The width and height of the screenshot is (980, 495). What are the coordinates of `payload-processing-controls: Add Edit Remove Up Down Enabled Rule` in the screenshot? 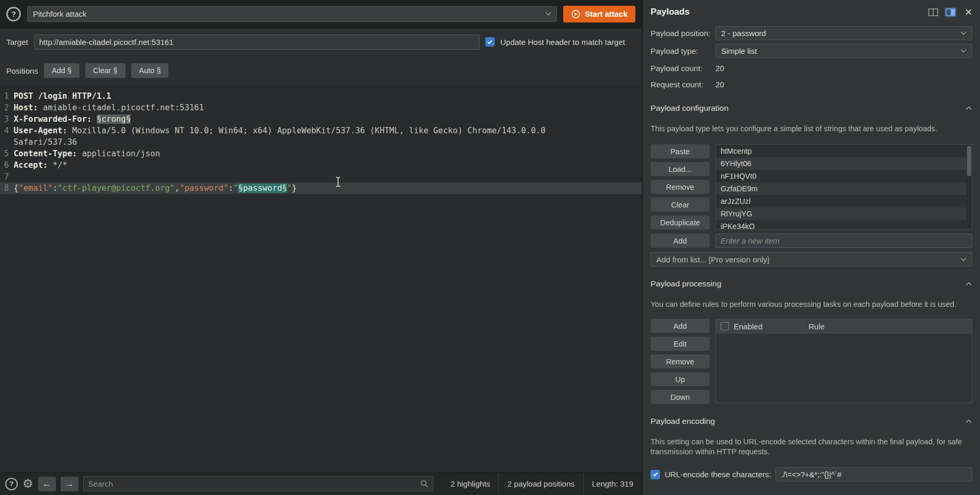 It's located at (812, 362).